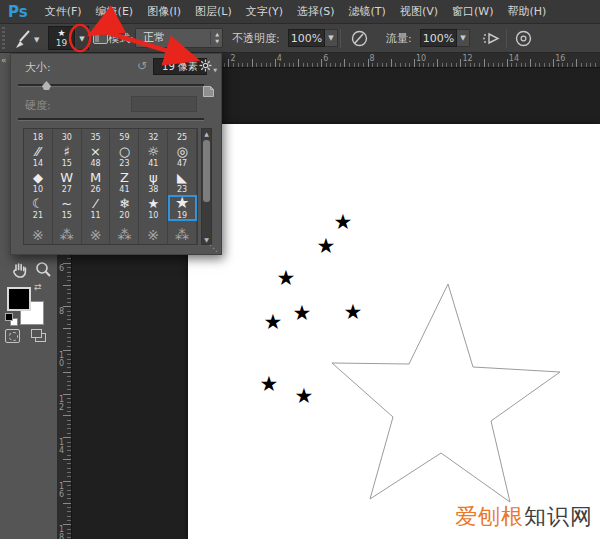  I want to click on brush-preset-cell: ×48, so click(96, 156).